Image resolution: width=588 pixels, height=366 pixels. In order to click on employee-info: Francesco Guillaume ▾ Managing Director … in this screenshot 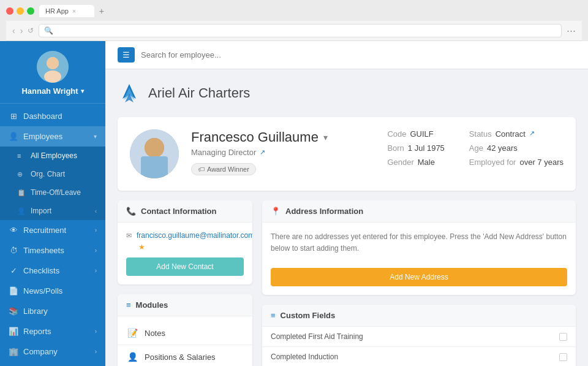, I will do `click(283, 152)`.